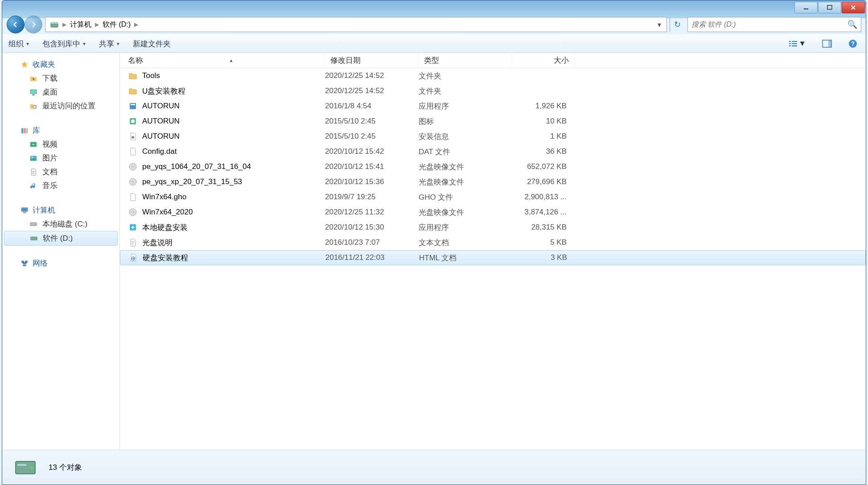 This screenshot has width=868, height=485. I want to click on sidebar-item-videos: 视频, so click(61, 144).